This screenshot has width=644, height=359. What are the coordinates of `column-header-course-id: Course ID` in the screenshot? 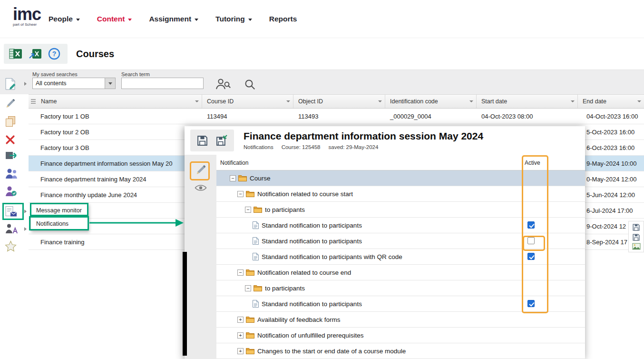 It's located at (248, 101).